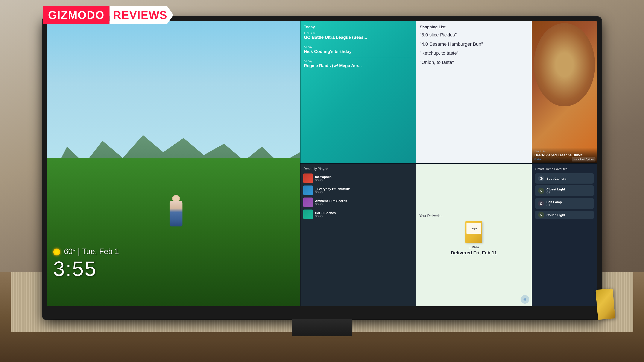 This screenshot has width=644, height=362. What do you see at coordinates (358, 92) in the screenshot?
I see `calendar-widget: Today All day GO Battle Ultra League (Se…` at bounding box center [358, 92].